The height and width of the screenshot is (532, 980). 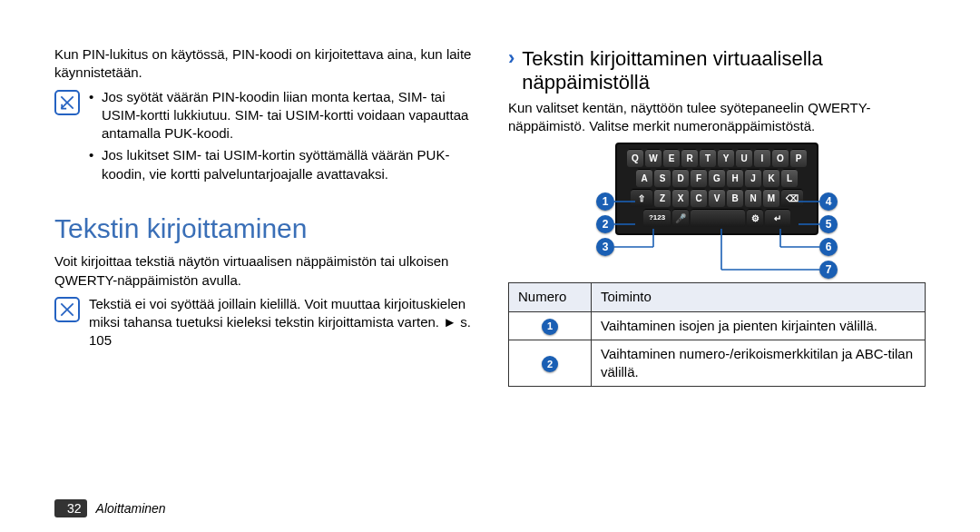 I want to click on key-e: E, so click(x=671, y=158).